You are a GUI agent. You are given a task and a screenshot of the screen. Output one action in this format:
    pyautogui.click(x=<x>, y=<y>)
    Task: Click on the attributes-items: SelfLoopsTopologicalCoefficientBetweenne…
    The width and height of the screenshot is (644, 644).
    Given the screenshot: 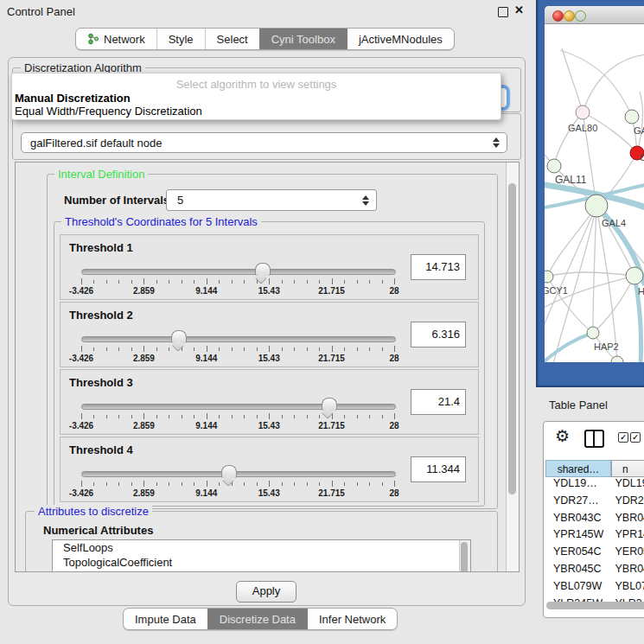 What is the action you would take?
    pyautogui.click(x=261, y=556)
    